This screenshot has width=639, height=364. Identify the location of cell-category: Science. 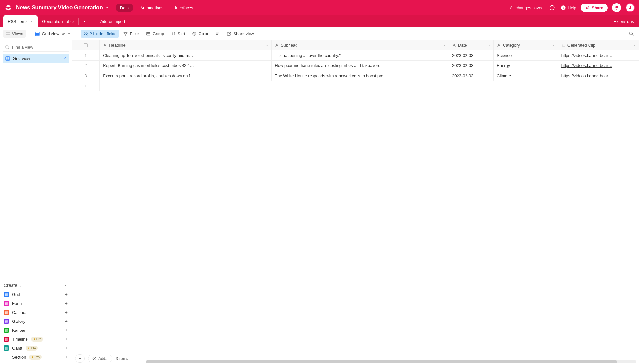
(526, 56).